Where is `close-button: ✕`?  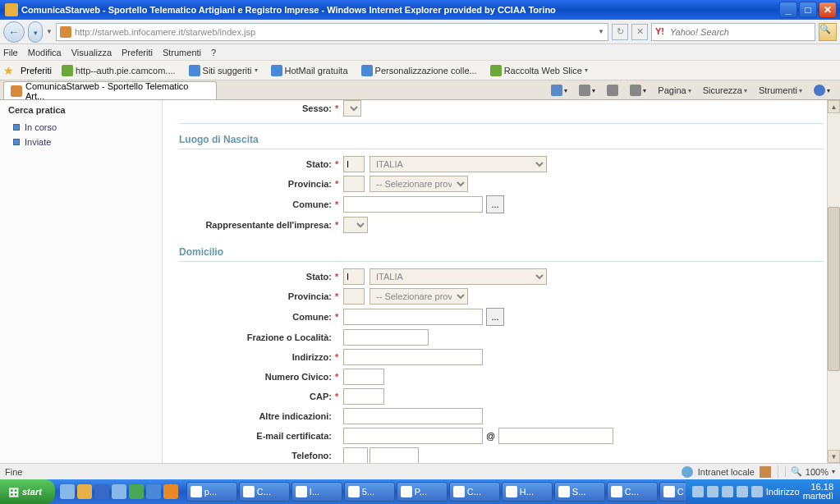 close-button: ✕ is located at coordinates (828, 10).